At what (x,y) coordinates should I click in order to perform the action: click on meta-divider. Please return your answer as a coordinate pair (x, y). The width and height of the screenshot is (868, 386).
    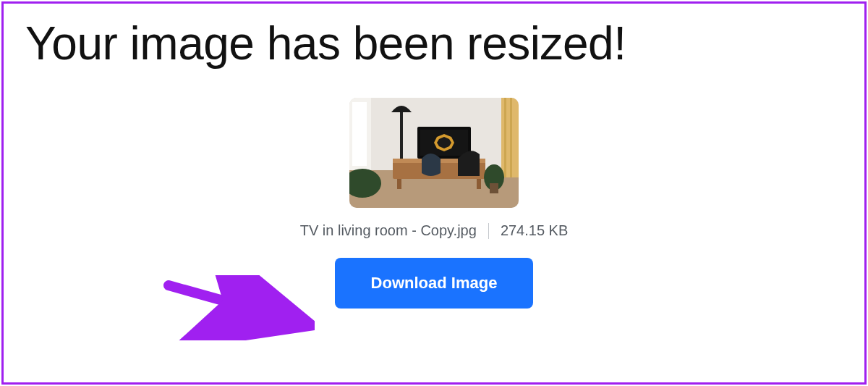
    Looking at the image, I should click on (489, 231).